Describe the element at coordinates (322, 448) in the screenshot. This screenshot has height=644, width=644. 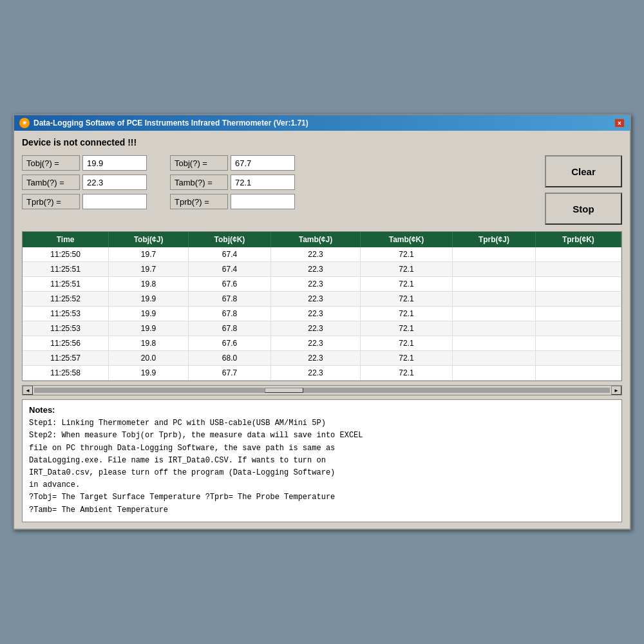
I see `notes-line: file on PC through Data-Logging Software…` at that location.